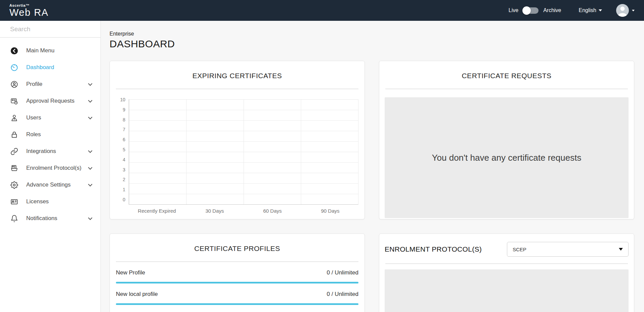 This screenshot has width=644, height=312. Describe the element at coordinates (137, 294) in the screenshot. I see `profile-name: New local profile` at that location.